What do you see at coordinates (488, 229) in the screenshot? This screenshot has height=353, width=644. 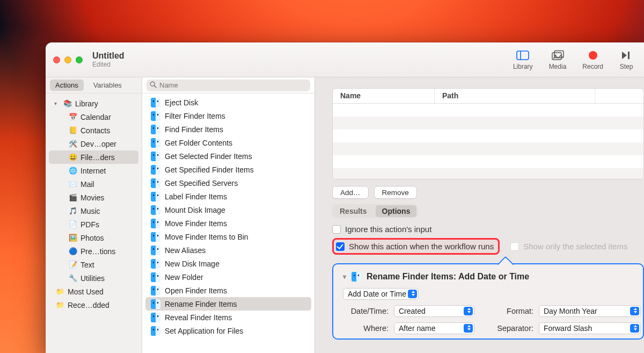 I see `ignore-input-checkbox: Ignore this action's input` at bounding box center [488, 229].